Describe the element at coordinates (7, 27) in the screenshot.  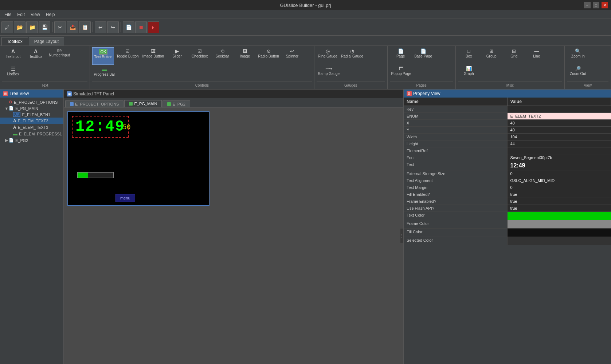
I see `toolbar-new: 🖊` at that location.